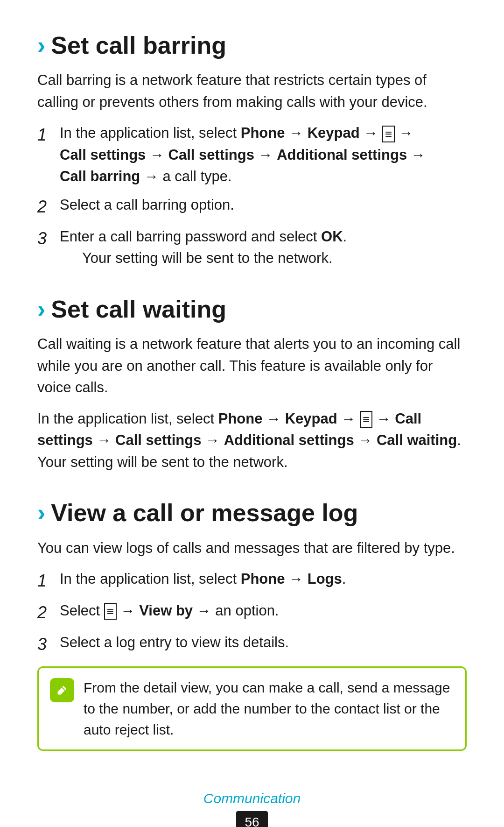 This screenshot has width=504, height=827. I want to click on section-title-call-waiting: › Set call waiting, so click(252, 309).